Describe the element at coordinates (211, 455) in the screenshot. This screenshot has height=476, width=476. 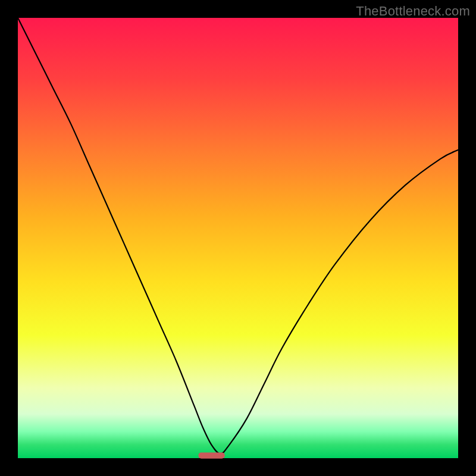
I see `optimal-marker` at that location.